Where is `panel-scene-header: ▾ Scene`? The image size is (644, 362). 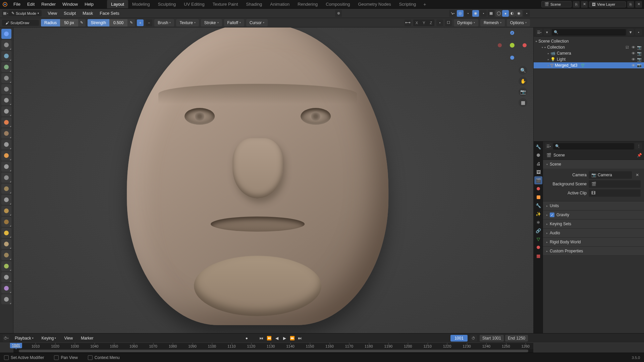
panel-scene-header: ▾ Scene is located at coordinates (594, 164).